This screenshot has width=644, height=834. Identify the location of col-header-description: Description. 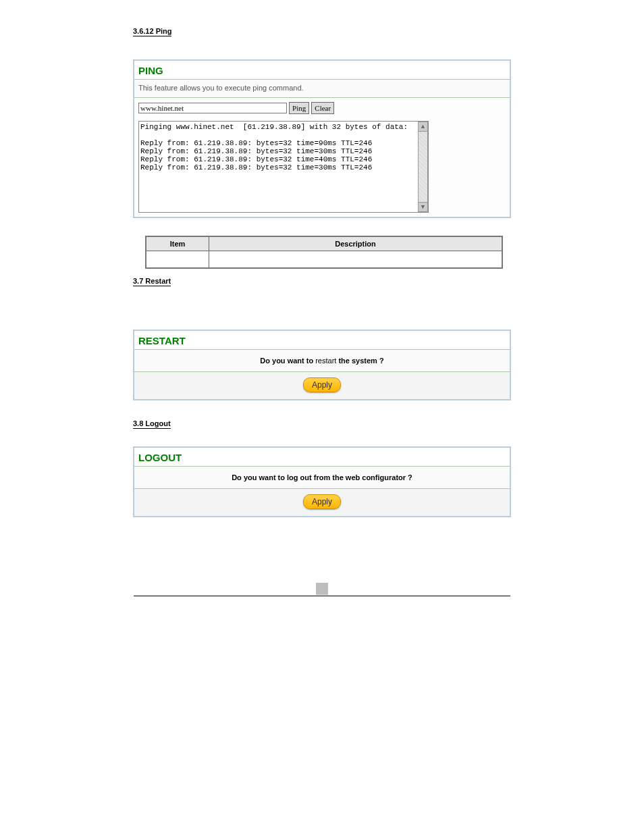
(356, 244).